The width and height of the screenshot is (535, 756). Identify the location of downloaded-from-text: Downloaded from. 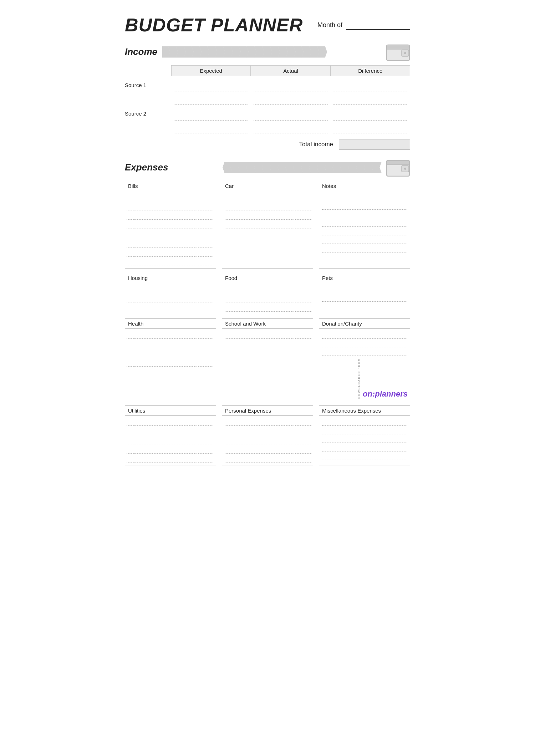
(359, 378).